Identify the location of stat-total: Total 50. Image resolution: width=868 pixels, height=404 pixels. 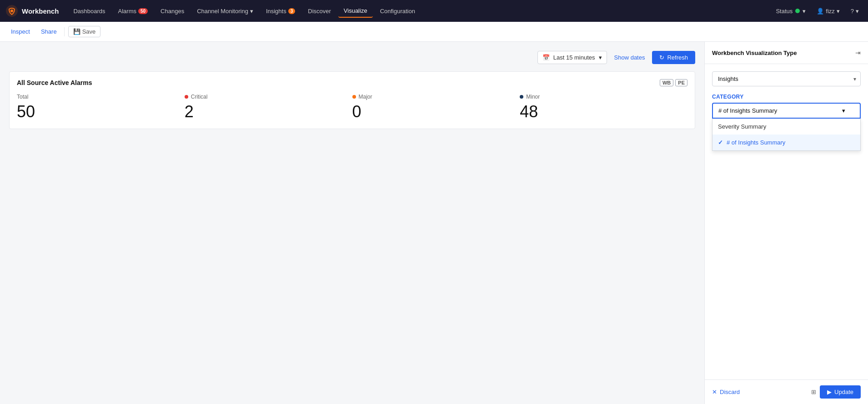
(101, 107).